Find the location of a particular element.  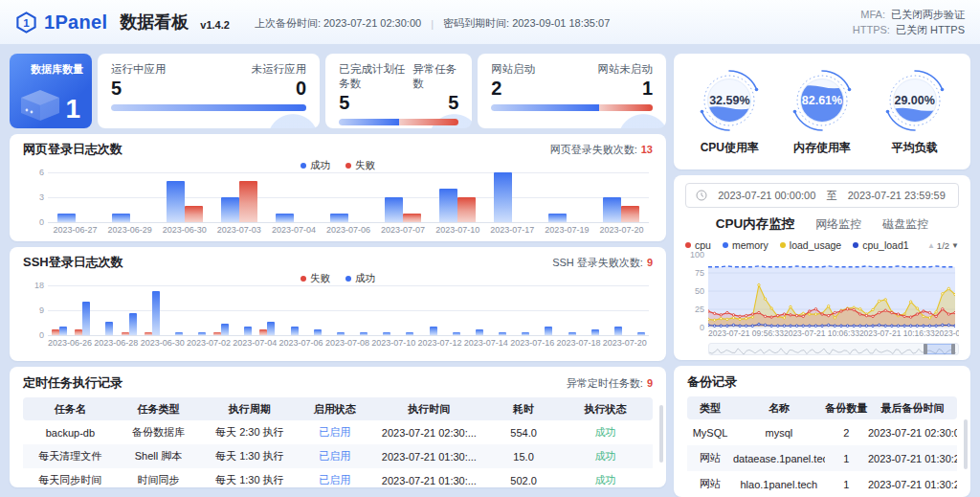

ssh-login-fail-count: 9 is located at coordinates (650, 262).